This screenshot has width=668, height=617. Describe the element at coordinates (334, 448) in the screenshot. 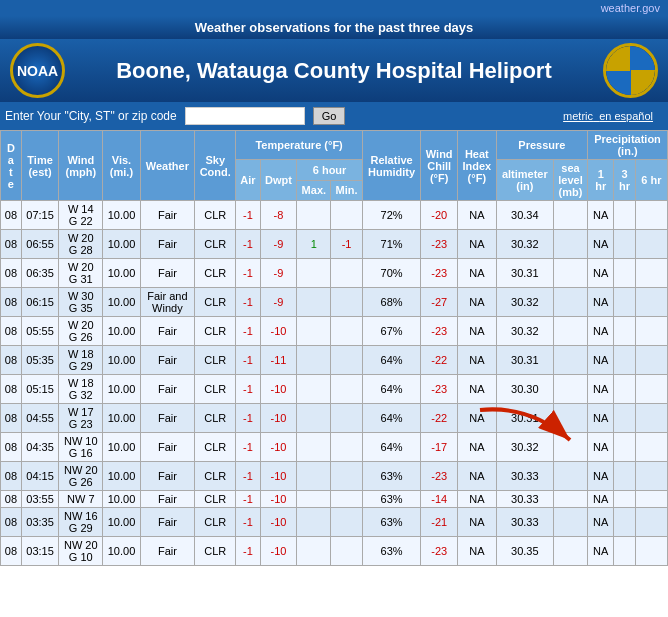

I see `table-row: 0804:35NW 10G 1610.00FairCLR-1-1064%-17N…` at that location.